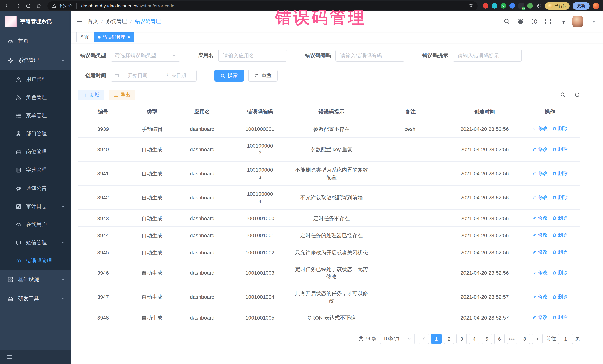 This screenshot has height=364, width=603. Describe the element at coordinates (397, 339) in the screenshot. I see `page-size-select: 10条/页` at that location.